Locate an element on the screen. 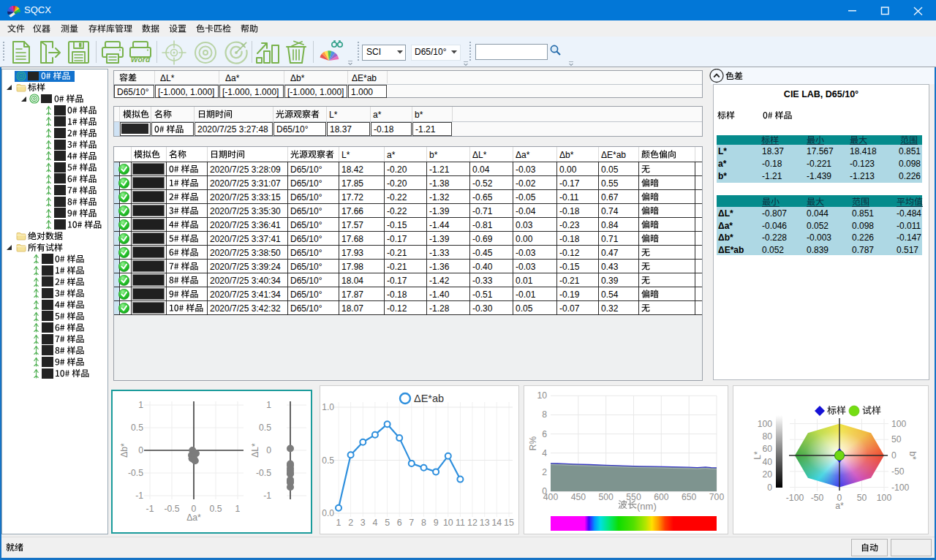 This screenshot has height=560, width=936. svg-text: 7 is located at coordinates (411, 523).